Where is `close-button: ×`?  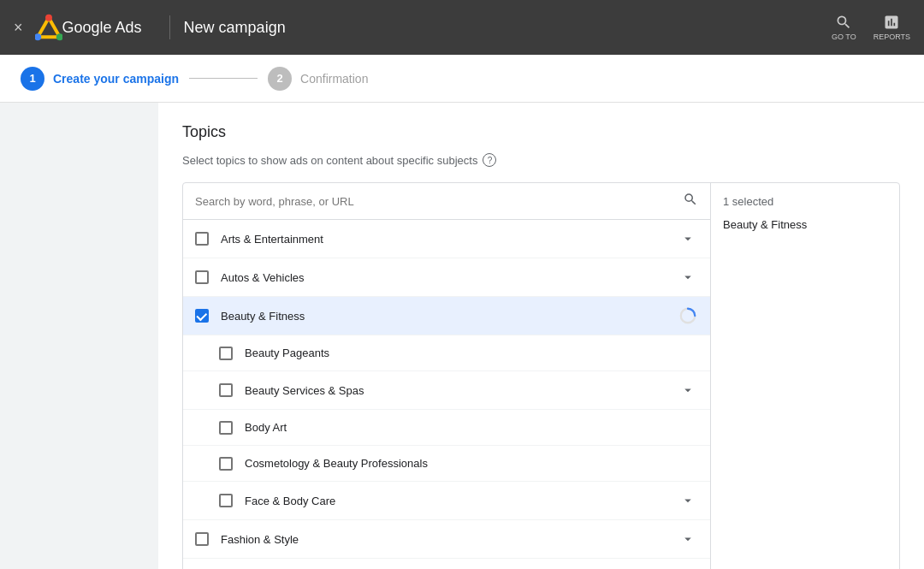
close-button: × is located at coordinates (19, 27).